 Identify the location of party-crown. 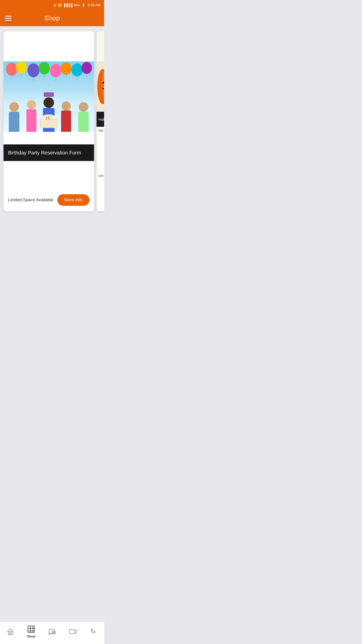
(49, 95).